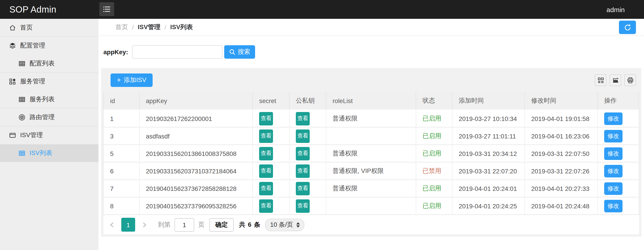 The height and width of the screenshot is (250, 644). I want to click on chevron-left-icon, so click(113, 225).